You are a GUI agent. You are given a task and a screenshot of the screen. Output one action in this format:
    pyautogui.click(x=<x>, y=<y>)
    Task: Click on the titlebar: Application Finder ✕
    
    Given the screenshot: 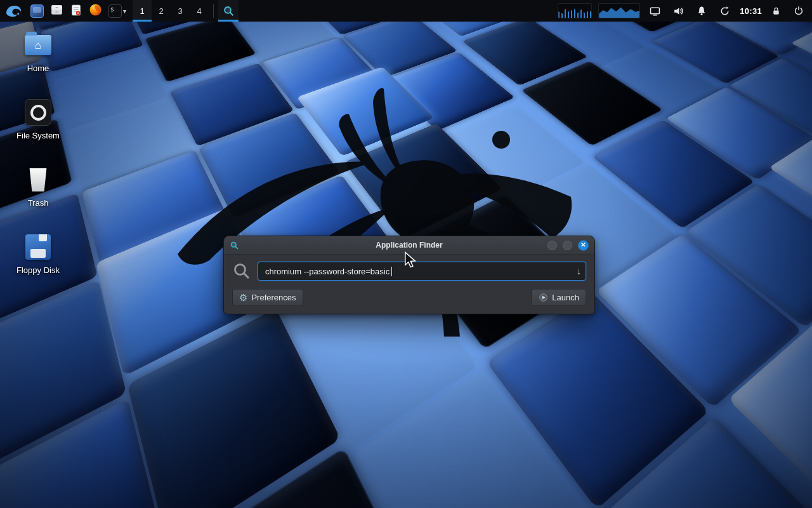 What is the action you would take?
    pyautogui.click(x=409, y=245)
    